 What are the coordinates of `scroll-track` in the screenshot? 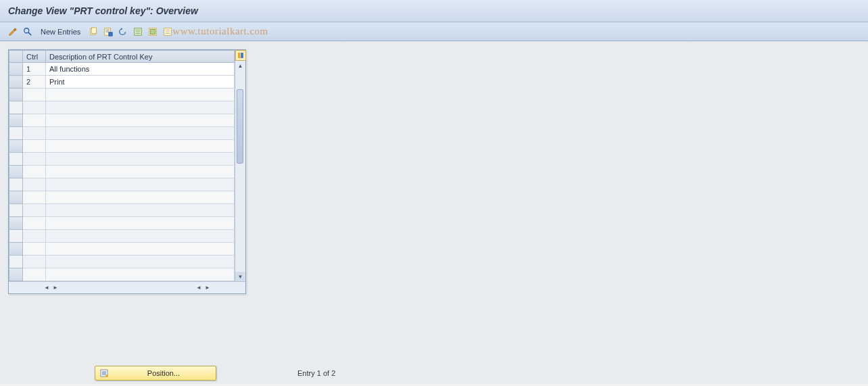 It's located at (241, 171).